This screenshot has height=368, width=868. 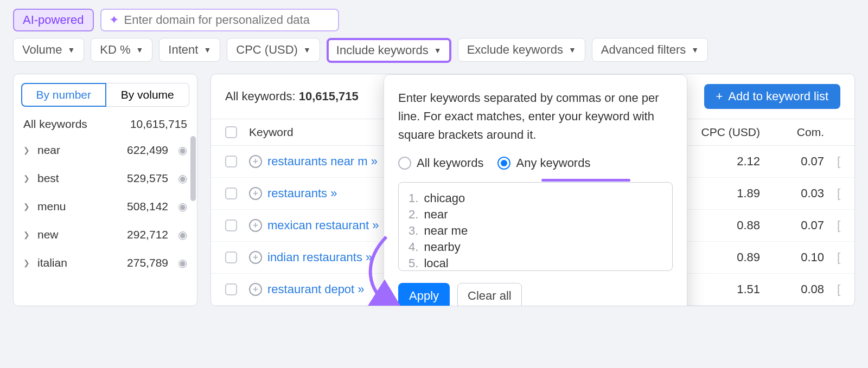 I want to click on popover-actions: Apply Clear all, so click(x=535, y=295).